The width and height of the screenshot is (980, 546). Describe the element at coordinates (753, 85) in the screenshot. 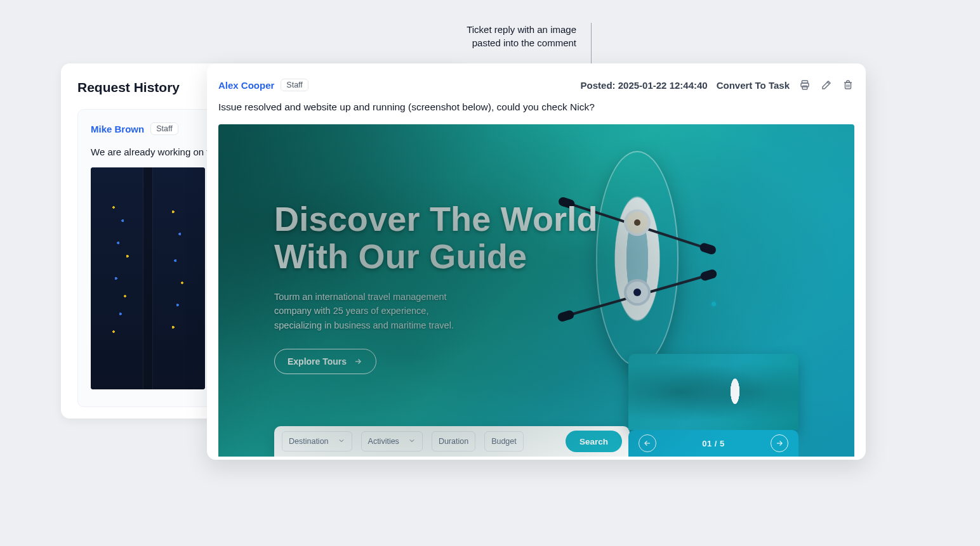

I see `convert-to-task-link: Convert To Task` at that location.